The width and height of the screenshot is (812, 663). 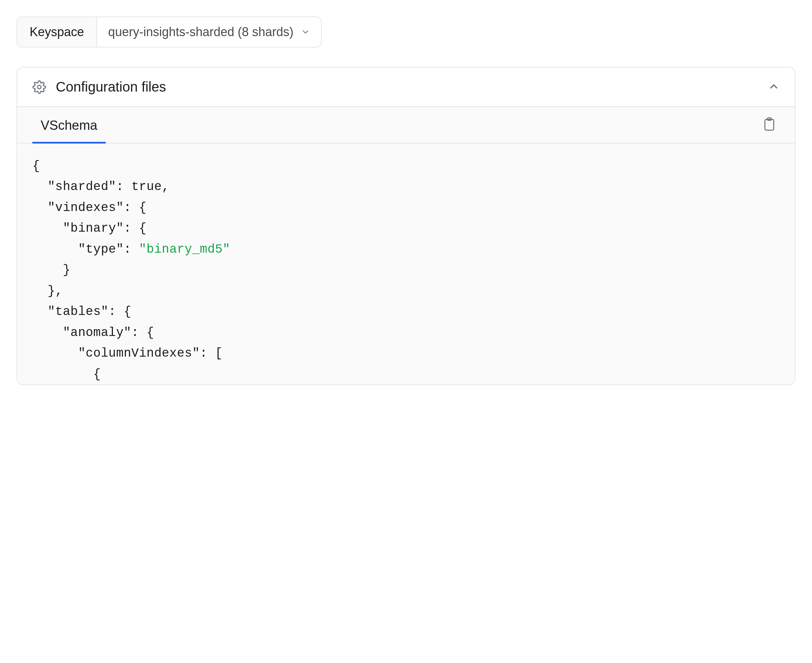 I want to click on keyspace-label: Keyspace, so click(x=57, y=32).